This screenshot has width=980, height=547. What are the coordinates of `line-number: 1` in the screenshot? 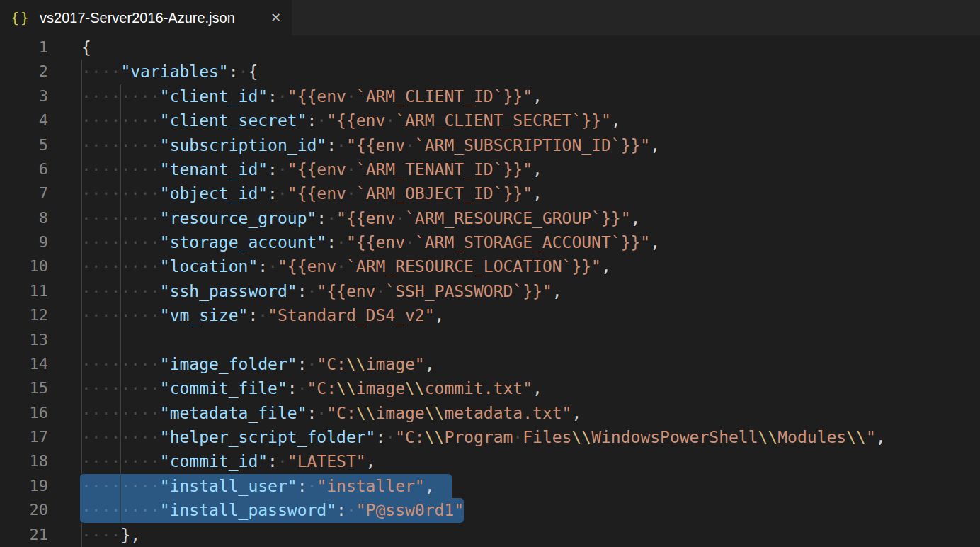 It's located at (41, 47).